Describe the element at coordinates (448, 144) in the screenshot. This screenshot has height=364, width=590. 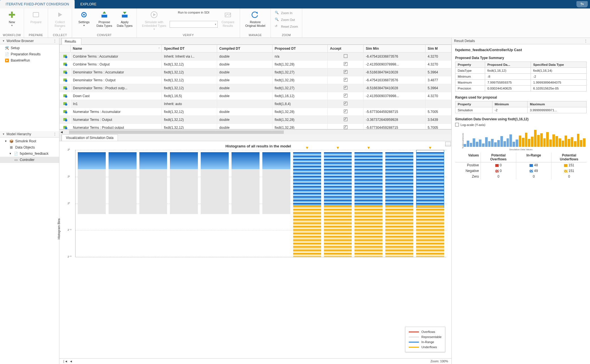
I see `legend-toggle-button` at that location.